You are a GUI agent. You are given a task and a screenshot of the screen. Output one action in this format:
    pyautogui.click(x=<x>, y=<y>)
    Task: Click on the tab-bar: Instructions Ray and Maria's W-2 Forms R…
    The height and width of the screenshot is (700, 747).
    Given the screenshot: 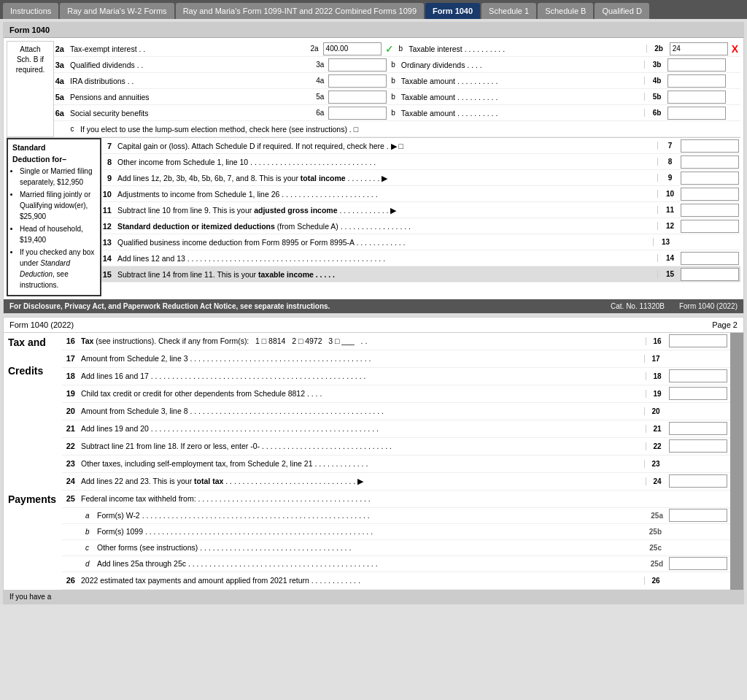 What is the action you would take?
    pyautogui.click(x=374, y=9)
    